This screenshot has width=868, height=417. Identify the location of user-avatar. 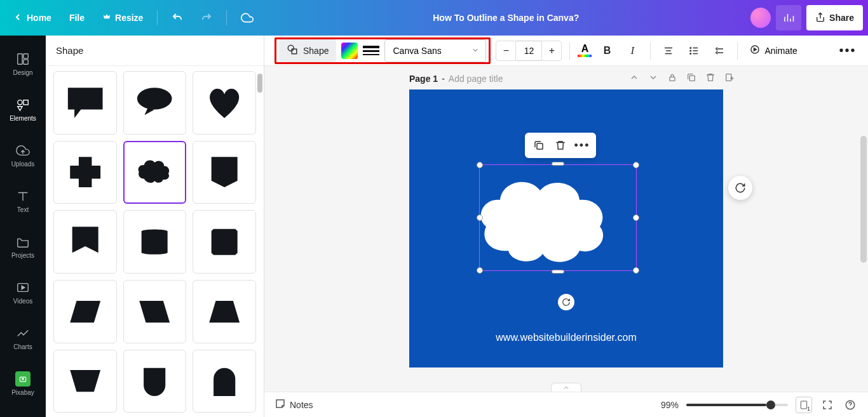
(761, 18).